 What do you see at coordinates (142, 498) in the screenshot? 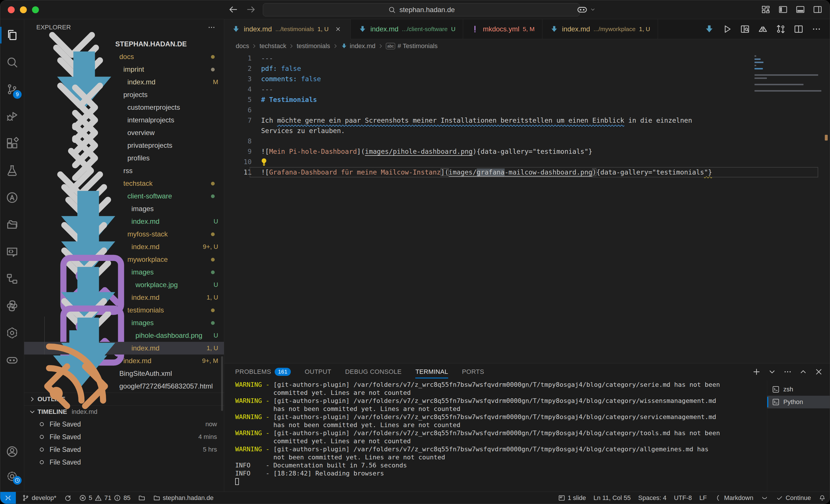
I see `status-item-folder-action` at bounding box center [142, 498].